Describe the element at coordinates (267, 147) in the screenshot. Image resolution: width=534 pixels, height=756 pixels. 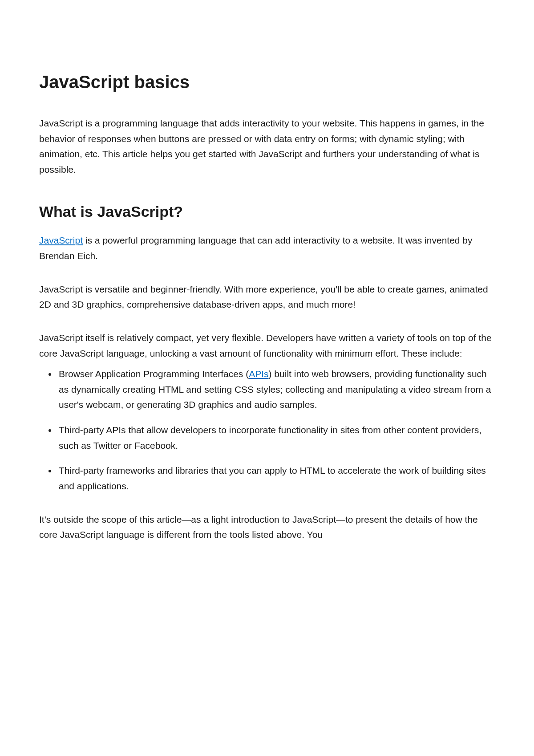
I see `intro-paragraph: JavaScript is a programming language tha…` at that location.